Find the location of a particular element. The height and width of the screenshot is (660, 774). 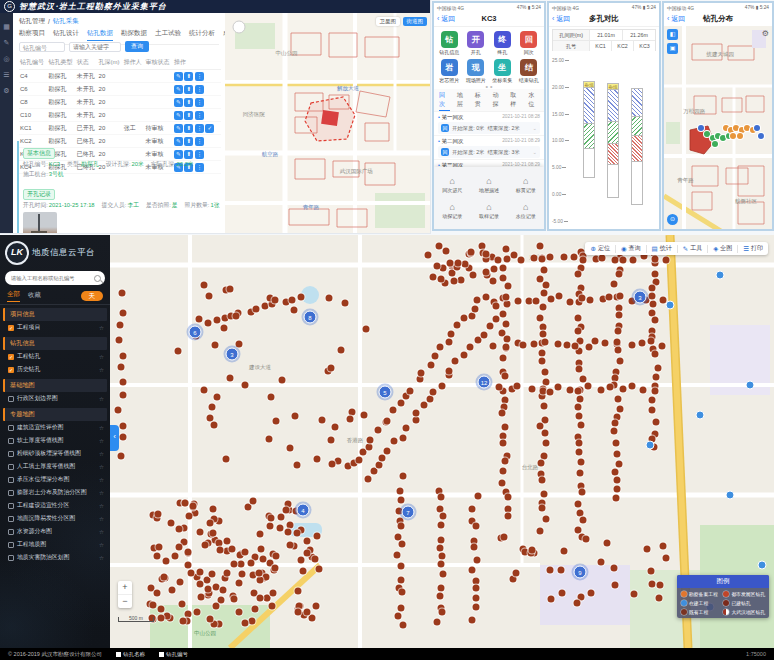

cluster-marker: 5 is located at coordinates (386, 392).